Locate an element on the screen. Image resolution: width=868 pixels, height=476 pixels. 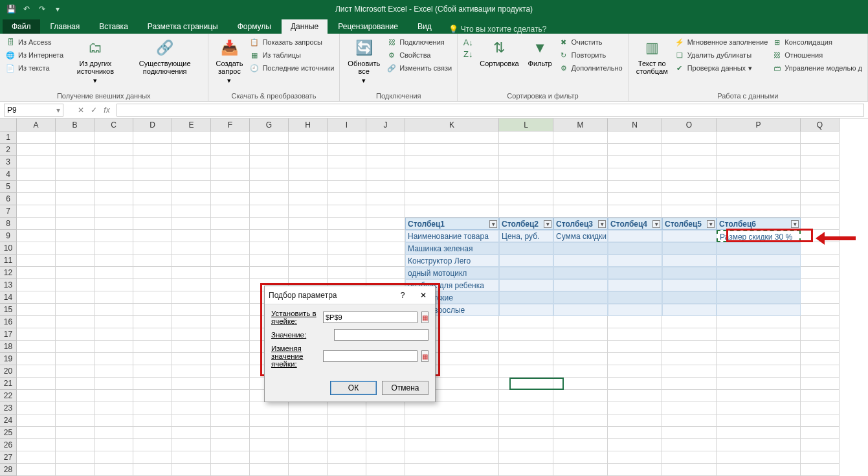
cell-K11: Конструктор Лего is located at coordinates (452, 260).